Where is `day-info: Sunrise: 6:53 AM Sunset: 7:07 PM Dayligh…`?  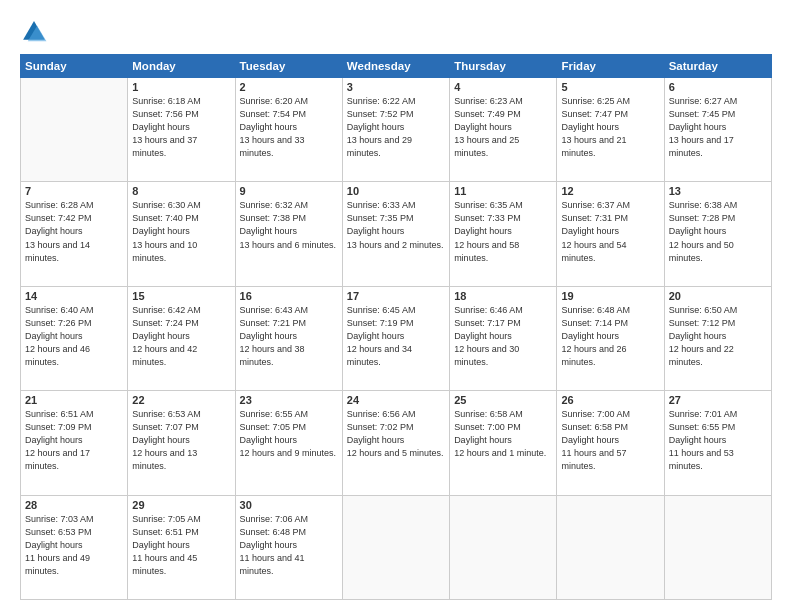 day-info: Sunrise: 6:53 AM Sunset: 7:07 PM Dayligh… is located at coordinates (181, 440).